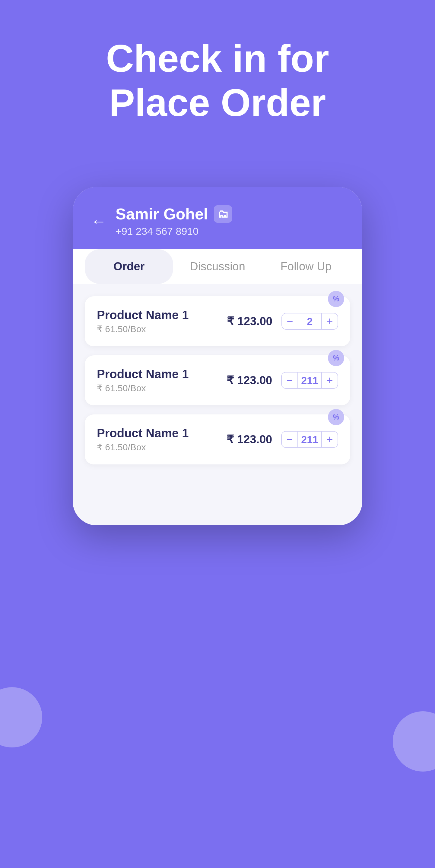 The width and height of the screenshot is (435, 868). What do you see at coordinates (162, 315) in the screenshot?
I see `product-name-1: Product Name 1` at bounding box center [162, 315].